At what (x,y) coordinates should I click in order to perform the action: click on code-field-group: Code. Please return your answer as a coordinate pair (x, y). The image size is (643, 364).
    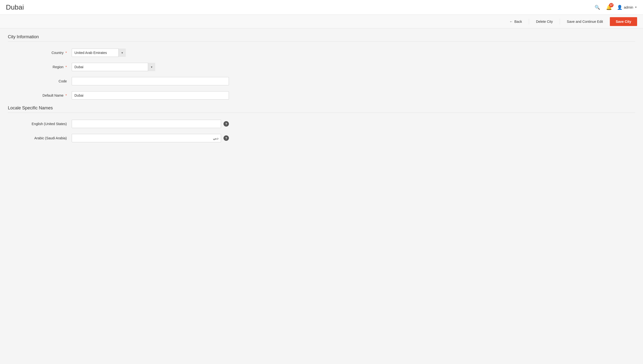
    Looking at the image, I should click on (118, 81).